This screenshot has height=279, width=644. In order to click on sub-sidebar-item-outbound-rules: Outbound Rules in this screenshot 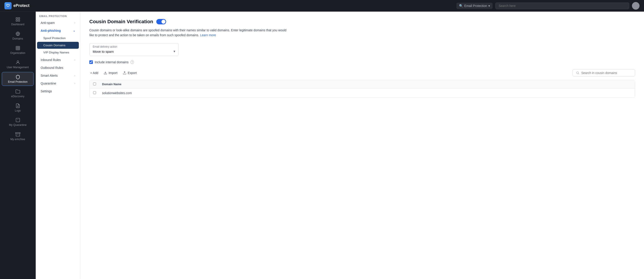, I will do `click(58, 68)`.